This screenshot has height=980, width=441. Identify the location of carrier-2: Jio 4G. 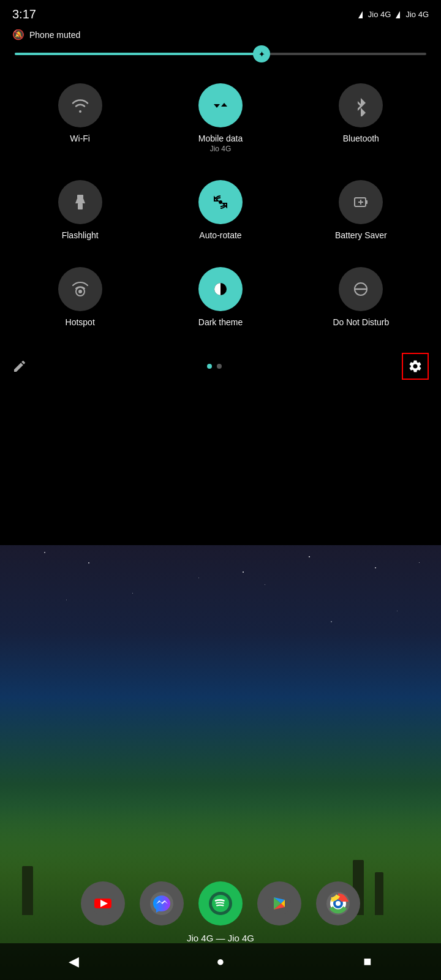
(417, 15).